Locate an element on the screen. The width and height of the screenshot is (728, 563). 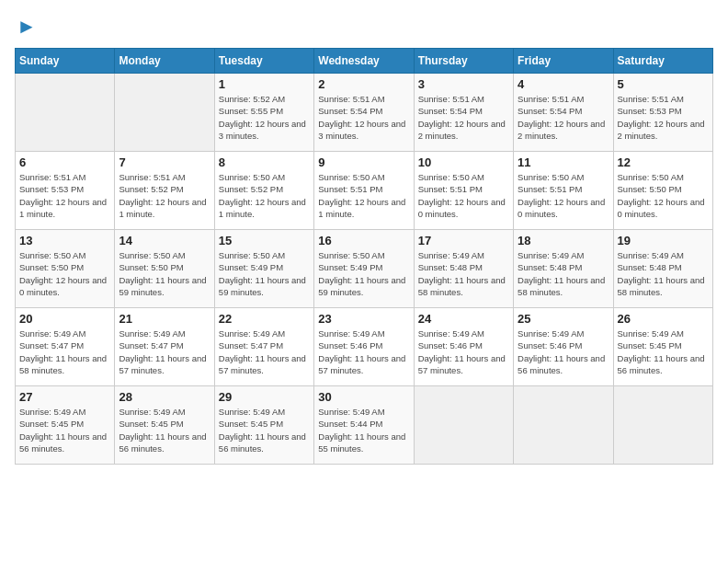
logo-arrow-icon: ► is located at coordinates (27, 27).